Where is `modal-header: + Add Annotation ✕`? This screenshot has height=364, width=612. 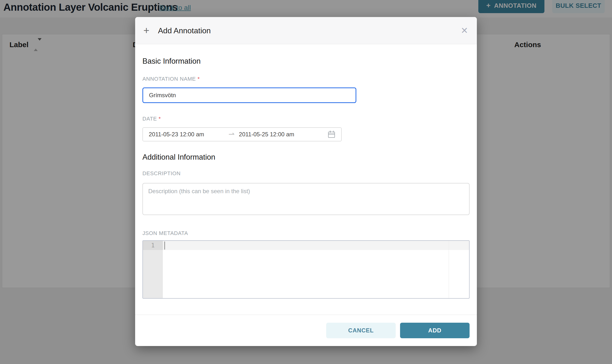
modal-header: + Add Annotation ✕ is located at coordinates (306, 30).